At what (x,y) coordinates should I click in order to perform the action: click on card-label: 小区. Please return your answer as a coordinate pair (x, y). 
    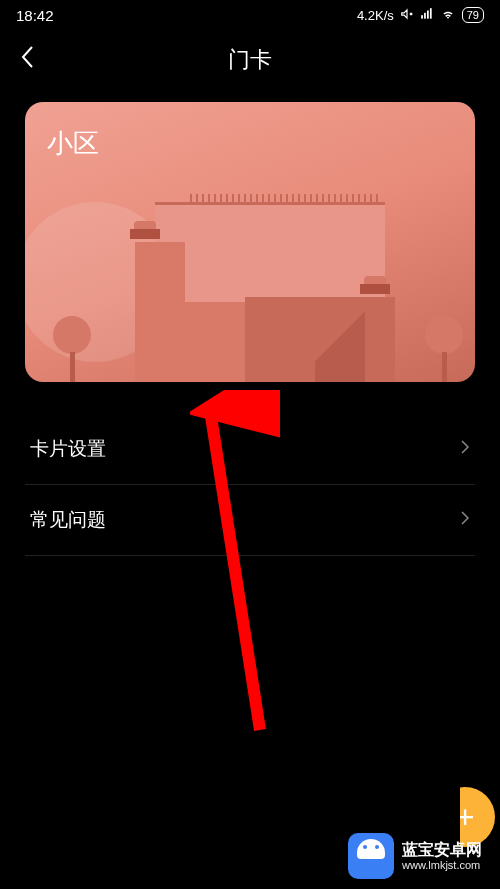
    Looking at the image, I should click on (73, 144).